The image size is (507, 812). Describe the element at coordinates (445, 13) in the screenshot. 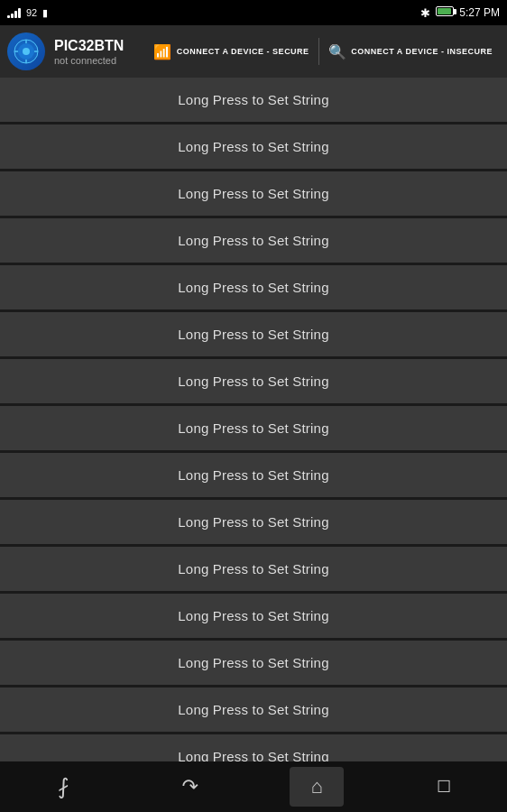

I see `battery-icon` at that location.